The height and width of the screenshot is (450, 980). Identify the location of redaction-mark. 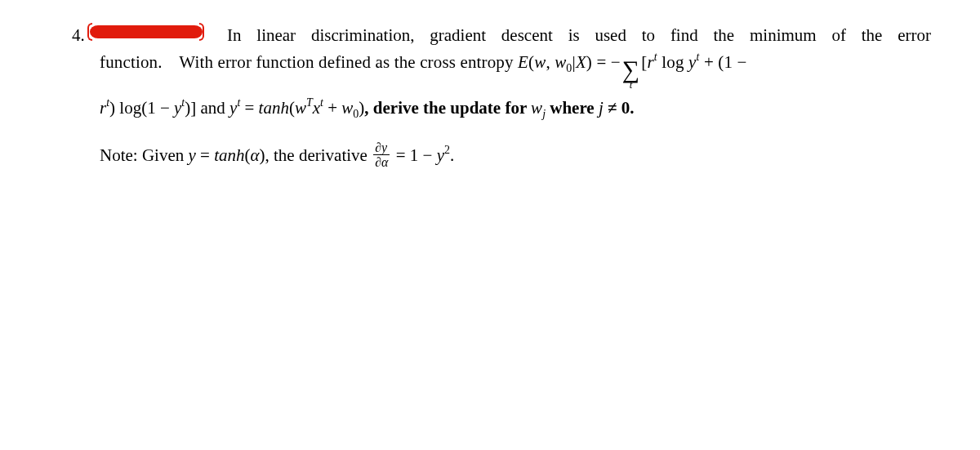
(151, 34).